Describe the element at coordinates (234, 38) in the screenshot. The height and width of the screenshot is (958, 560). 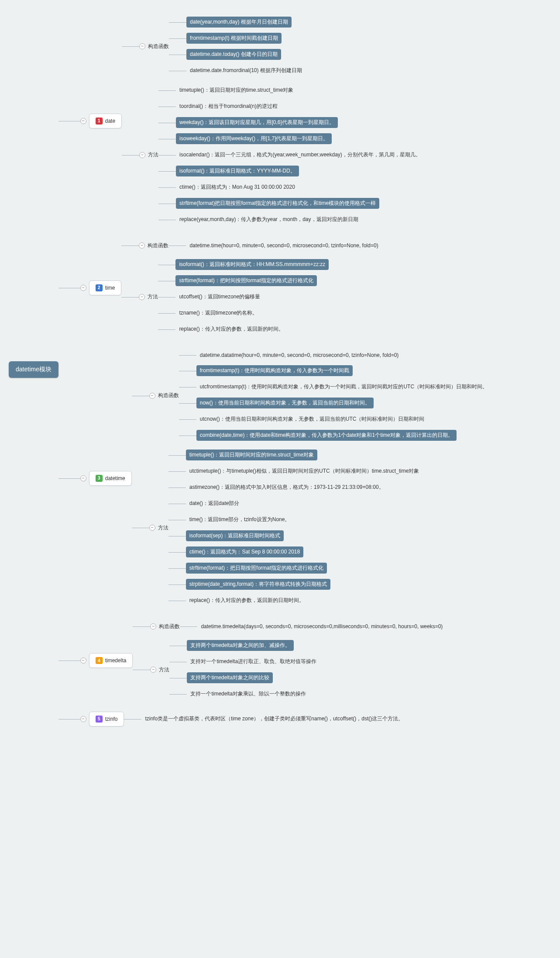
I see `leaf-node: fromtimestamp(t) 根据时间戳创建日期` at that location.